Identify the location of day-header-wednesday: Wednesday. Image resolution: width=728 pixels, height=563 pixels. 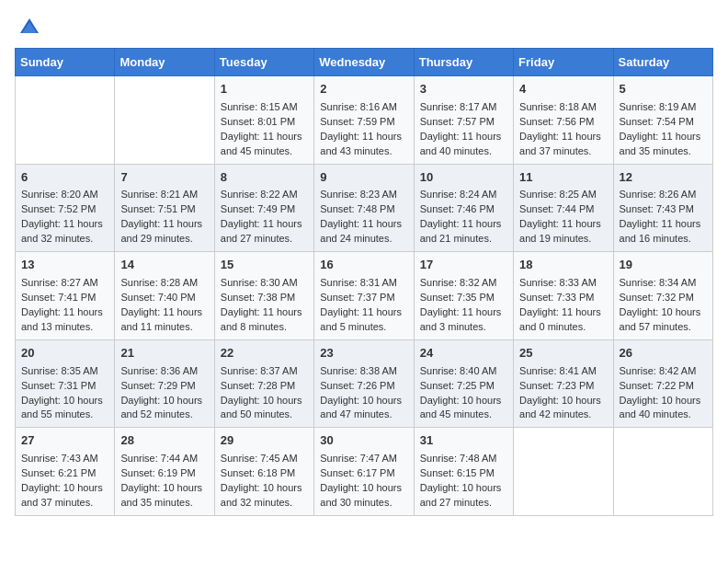
(364, 63).